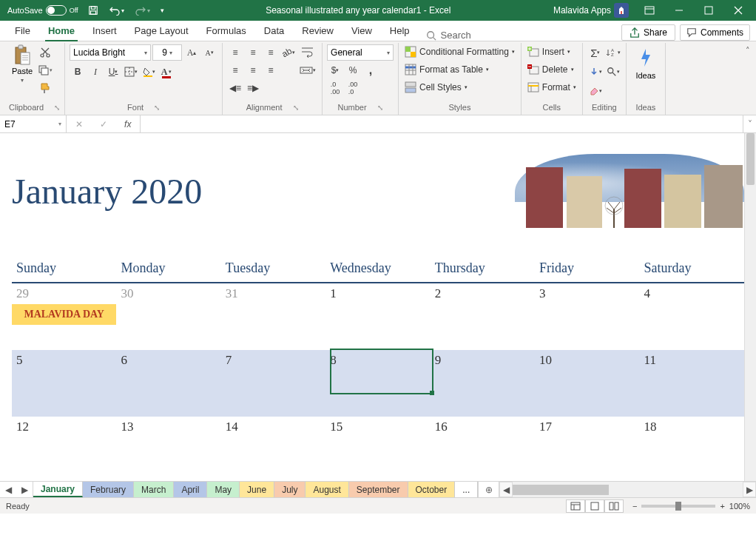 The width and height of the screenshot is (756, 535). I want to click on decrease-font-button: A▾, so click(209, 53).